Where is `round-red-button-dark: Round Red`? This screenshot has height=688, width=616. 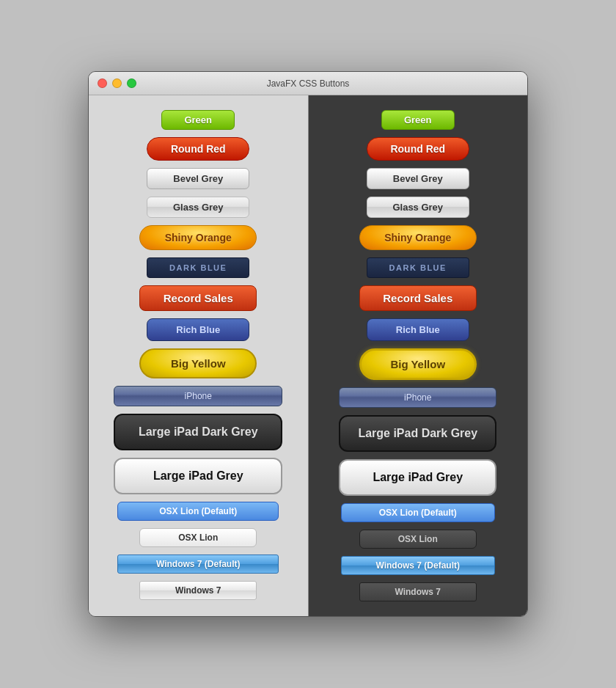
round-red-button-dark: Round Red is located at coordinates (418, 149).